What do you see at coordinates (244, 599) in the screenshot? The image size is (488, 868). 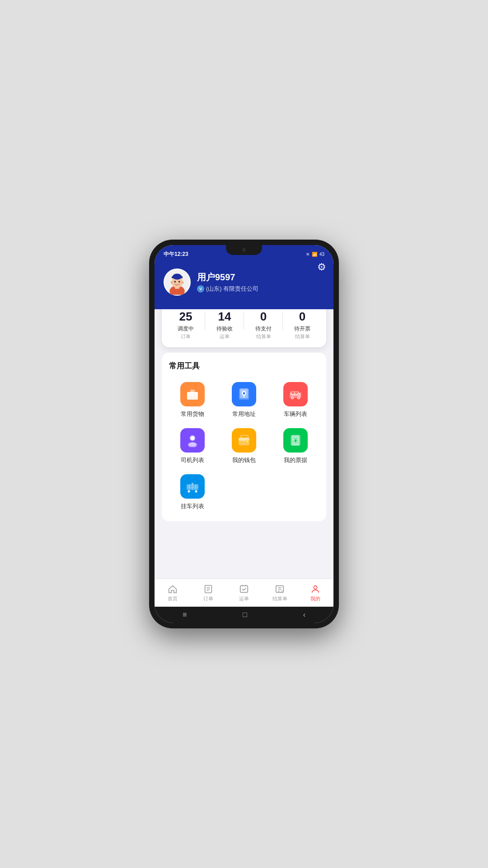 I see `nav-waybill-label: 运单` at bounding box center [244, 599].